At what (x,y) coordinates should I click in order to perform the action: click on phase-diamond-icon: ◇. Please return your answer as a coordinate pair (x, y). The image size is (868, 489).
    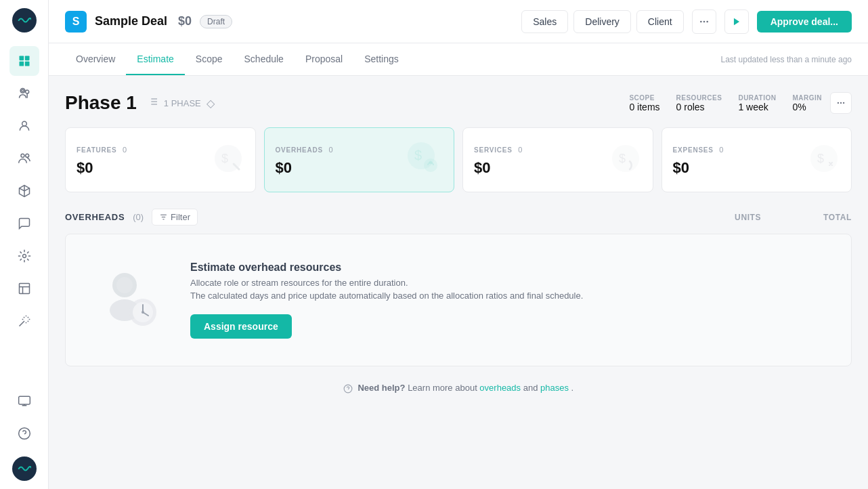
    Looking at the image, I should click on (211, 103).